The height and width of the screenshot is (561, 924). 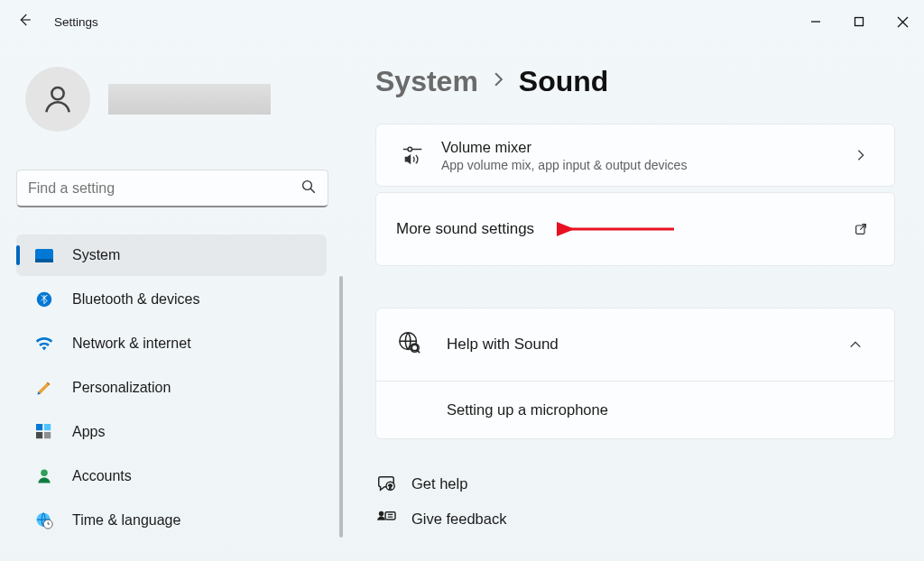 What do you see at coordinates (44, 255) in the screenshot?
I see `display-icon` at bounding box center [44, 255].